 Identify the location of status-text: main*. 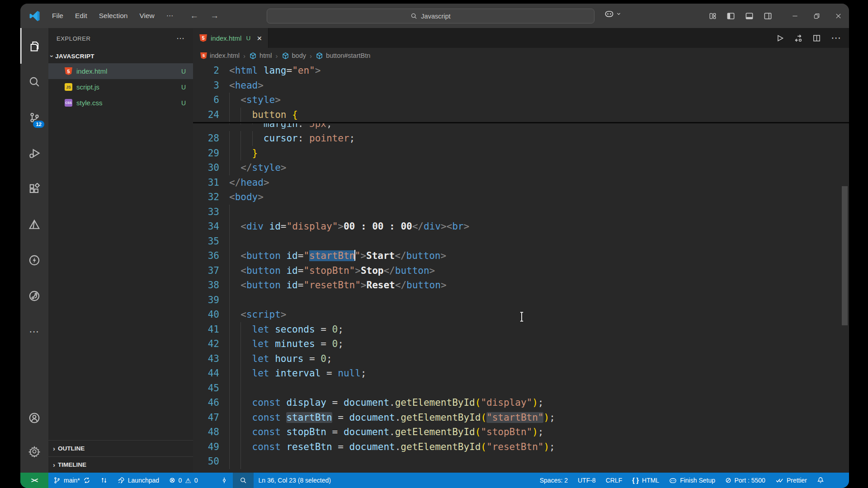
(72, 480).